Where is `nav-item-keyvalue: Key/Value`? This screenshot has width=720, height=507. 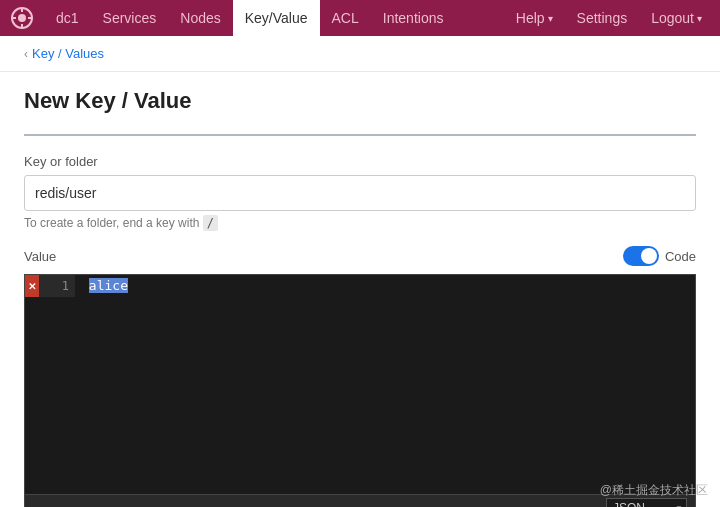 nav-item-keyvalue: Key/Value is located at coordinates (276, 18).